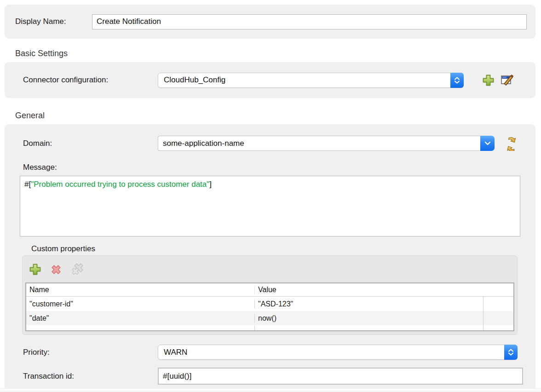  I want to click on column-header-extra, so click(498, 290).